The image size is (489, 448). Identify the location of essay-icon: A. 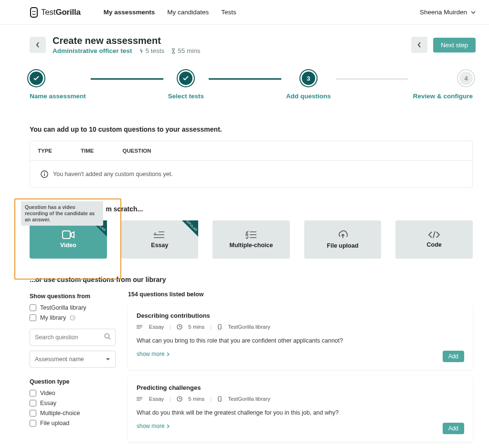
(159, 235).